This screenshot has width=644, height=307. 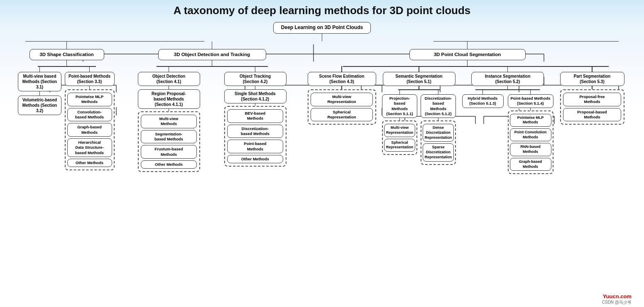 I want to click on convolution-node: Convolution-based Methods, so click(x=90, y=115).